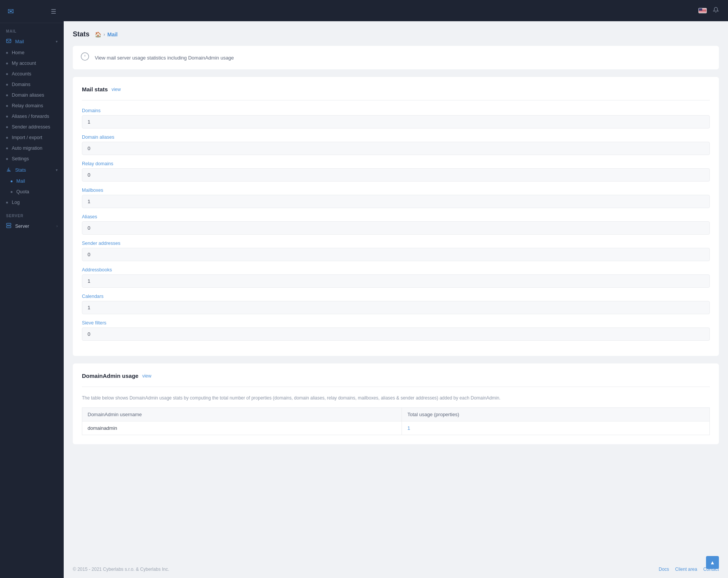 The width and height of the screenshot is (728, 578). What do you see at coordinates (32, 289) in the screenshot?
I see `sidebar: ✉ ☰ MAIL Mail ▾ Home My account Accounts…` at bounding box center [32, 289].